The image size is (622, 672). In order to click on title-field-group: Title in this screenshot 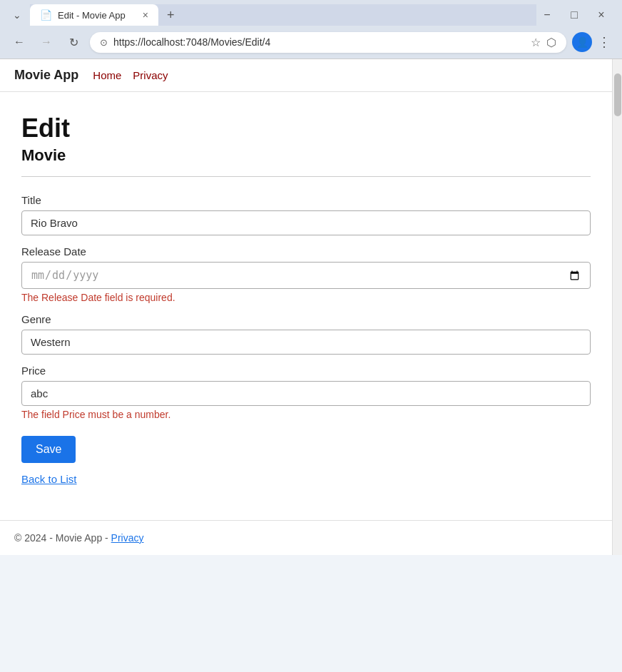, I will do `click(306, 215)`.